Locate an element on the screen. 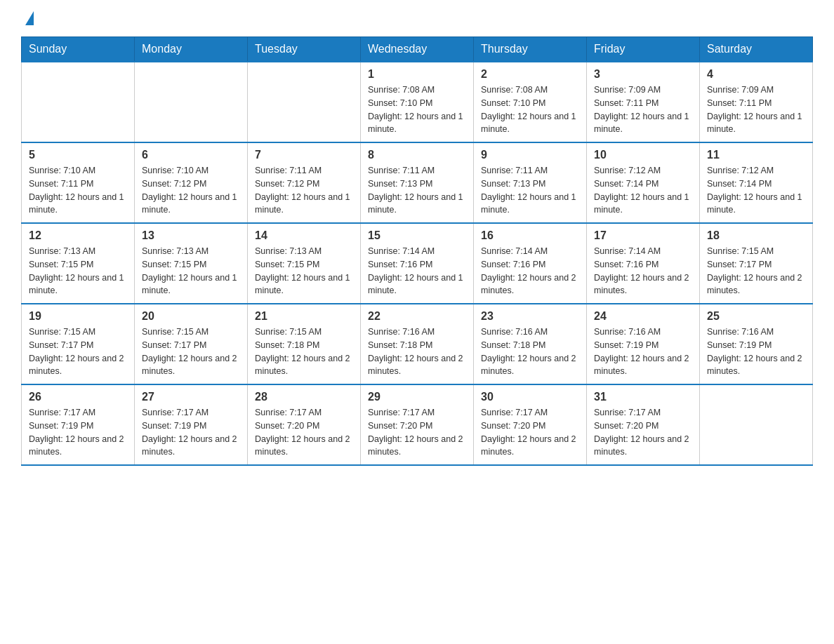 This screenshot has height=644, width=834. calendar-cell: 7Sunrise: 7:11 AMSunset: 7:12 PMDaylight… is located at coordinates (305, 182).